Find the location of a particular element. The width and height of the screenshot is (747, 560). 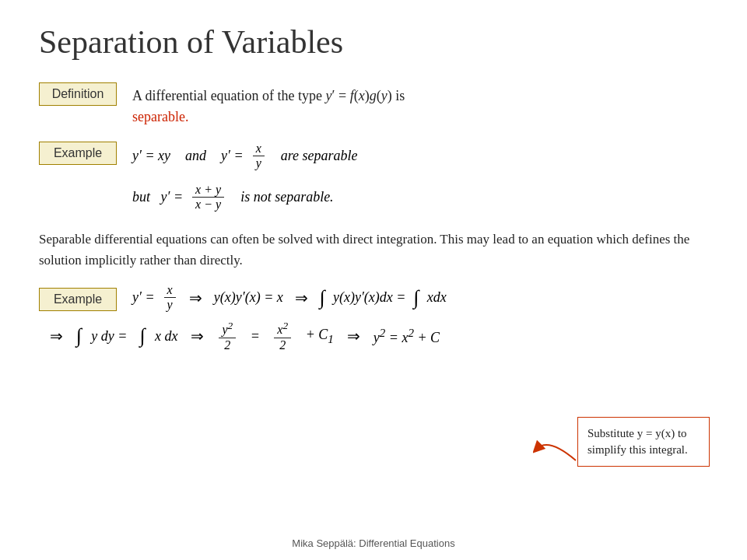

example1-row1: y′ = xy and y′ = x y are separable is located at coordinates (245, 156).